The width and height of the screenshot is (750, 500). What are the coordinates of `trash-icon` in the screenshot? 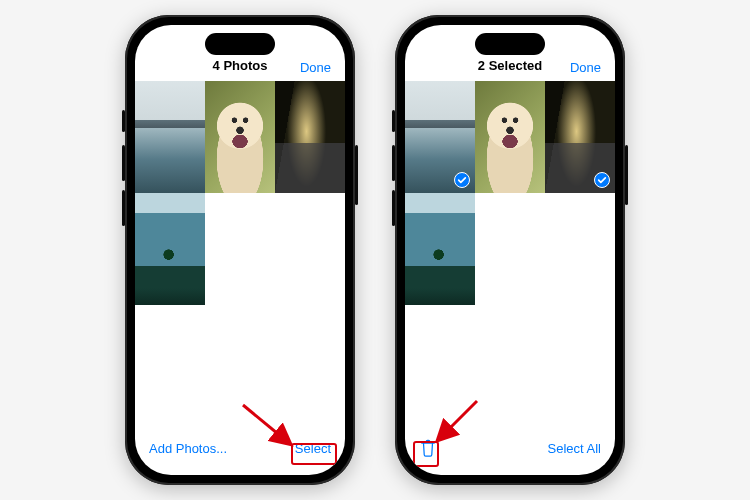 It's located at (428, 448).